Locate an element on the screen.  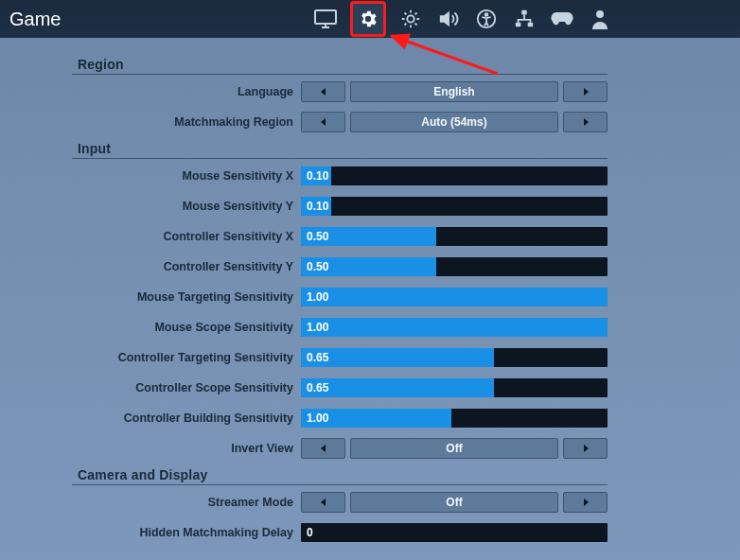
slider-ctrl-build: 1.00 is located at coordinates (454, 418).